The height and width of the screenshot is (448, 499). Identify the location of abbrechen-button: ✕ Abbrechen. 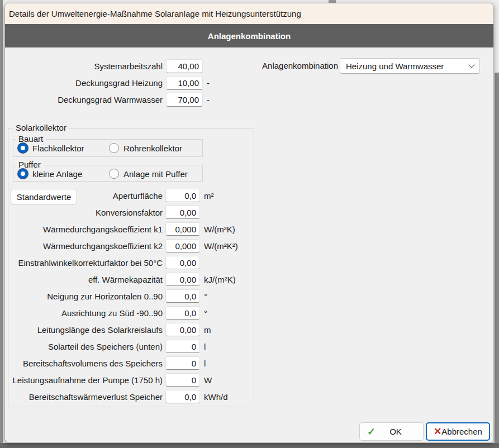
(458, 431).